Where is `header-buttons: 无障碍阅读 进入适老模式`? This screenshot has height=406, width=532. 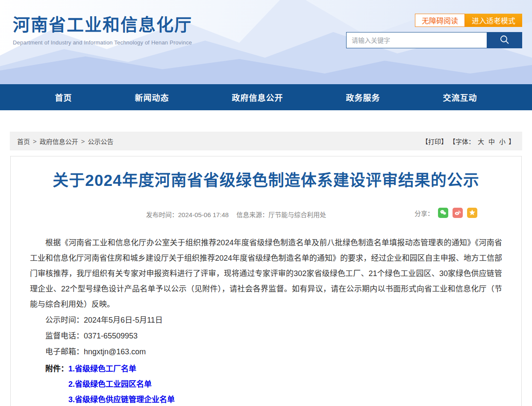
header-buttons: 无障碍阅读 进入适老模式 is located at coordinates (434, 21).